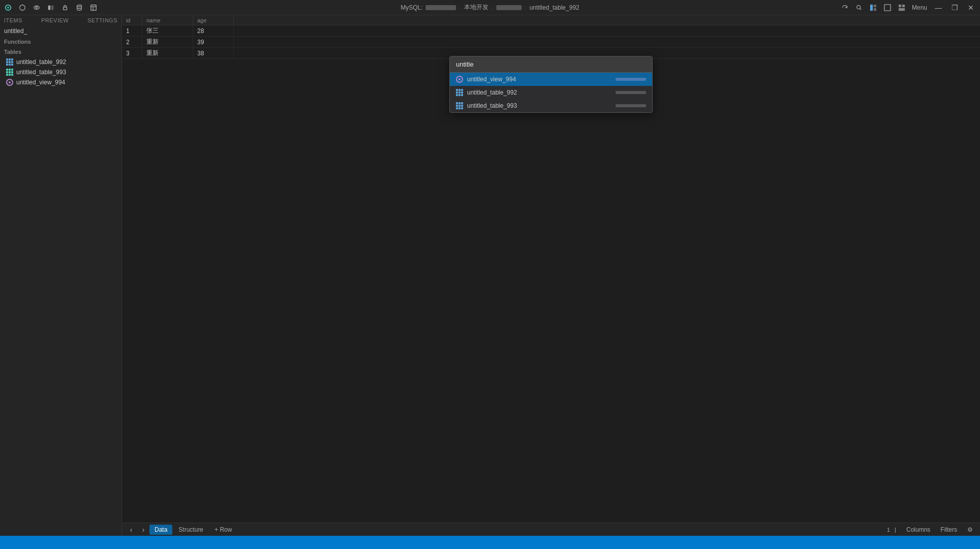 Image resolution: width=980 pixels, height=549 pixels. I want to click on columns-button: Columns, so click(918, 530).